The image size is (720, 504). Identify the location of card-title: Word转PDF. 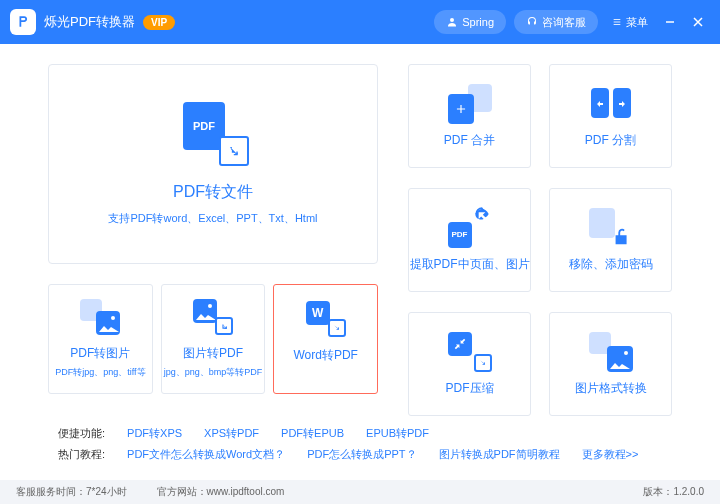
(325, 356).